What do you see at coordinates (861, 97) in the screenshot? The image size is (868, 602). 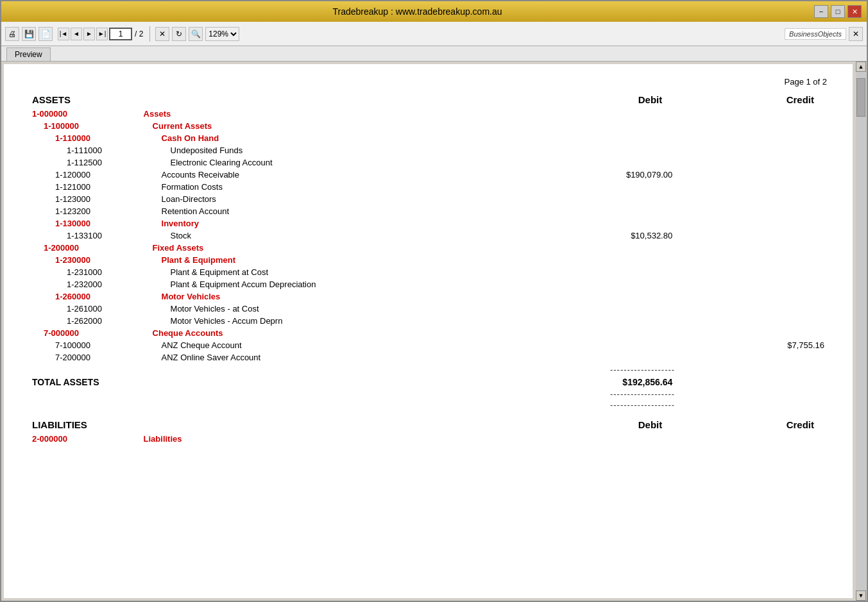 I see `scroll-thumb` at bounding box center [861, 97].